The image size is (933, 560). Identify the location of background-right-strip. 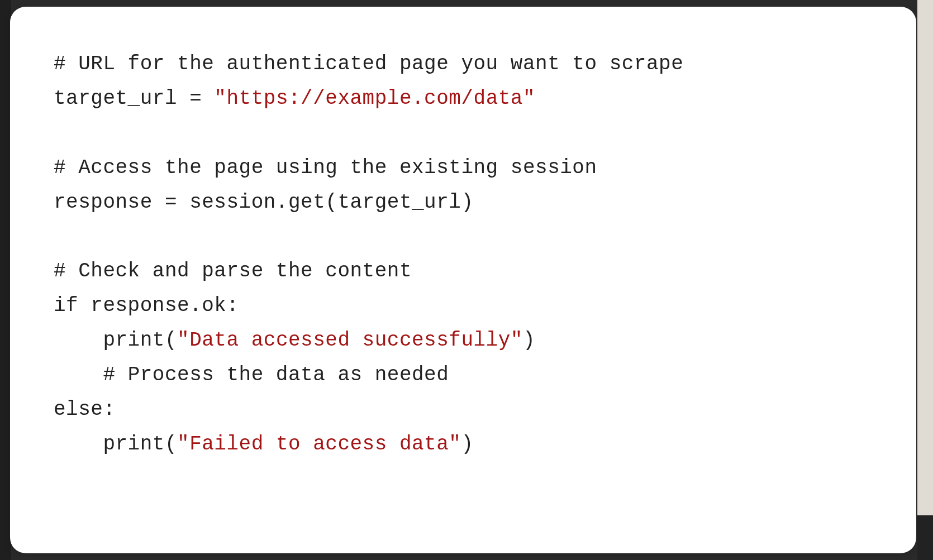
(925, 280).